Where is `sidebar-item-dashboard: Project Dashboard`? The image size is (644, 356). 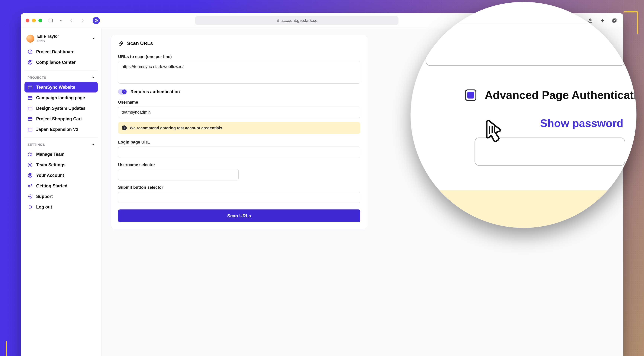 sidebar-item-dashboard: Project Dashboard is located at coordinates (61, 52).